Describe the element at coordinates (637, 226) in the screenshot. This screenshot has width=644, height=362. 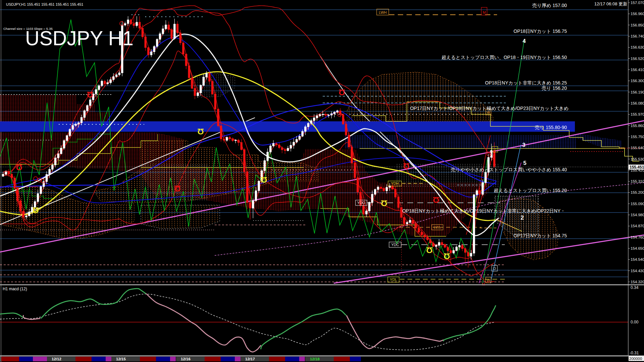
I see `svg-text: 154.870` at that location.